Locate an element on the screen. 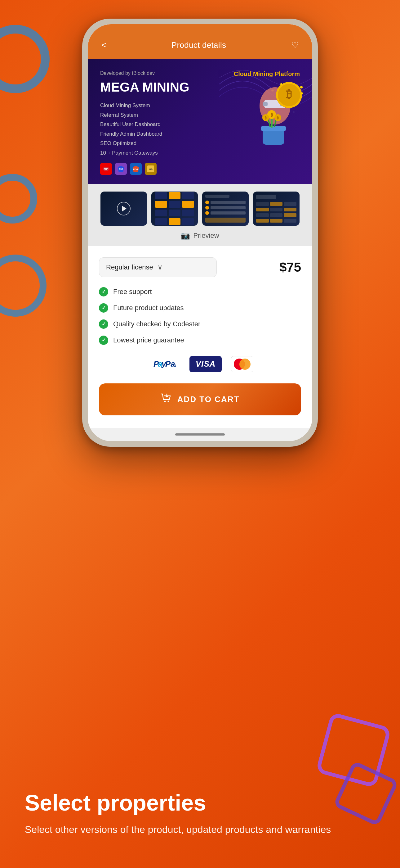  play-triangle-icon is located at coordinates (125, 209).